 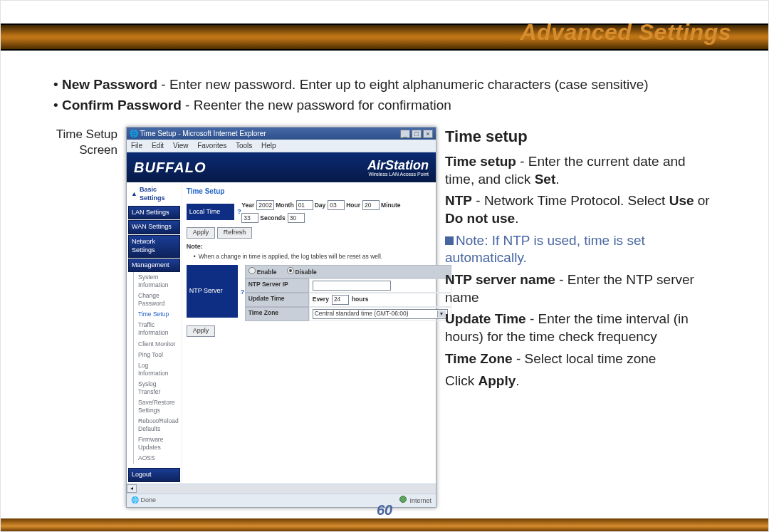 What do you see at coordinates (272, 218) in the screenshot?
I see `seconds-label: Seconds` at bounding box center [272, 218].